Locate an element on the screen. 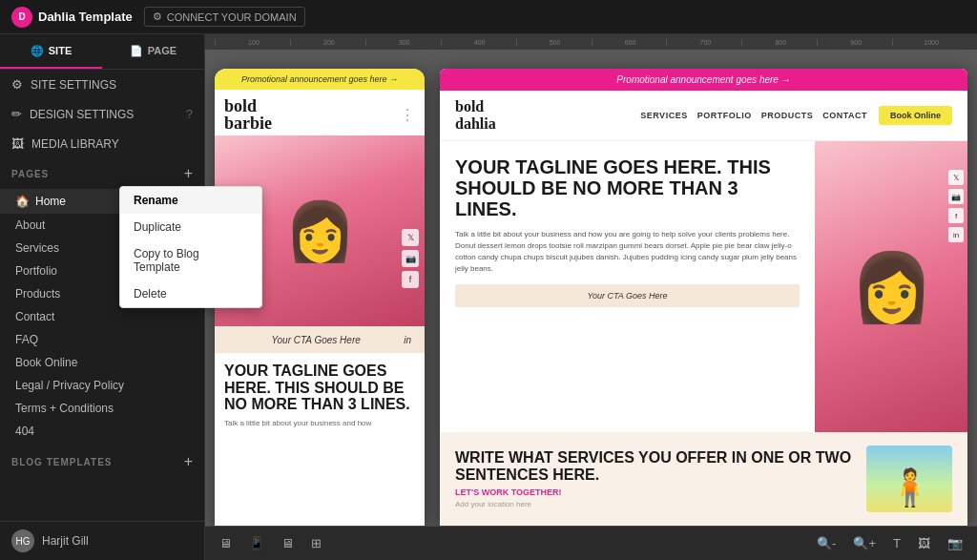 This screenshot has width=977, height=560. linkedin-icon: in is located at coordinates (956, 235).